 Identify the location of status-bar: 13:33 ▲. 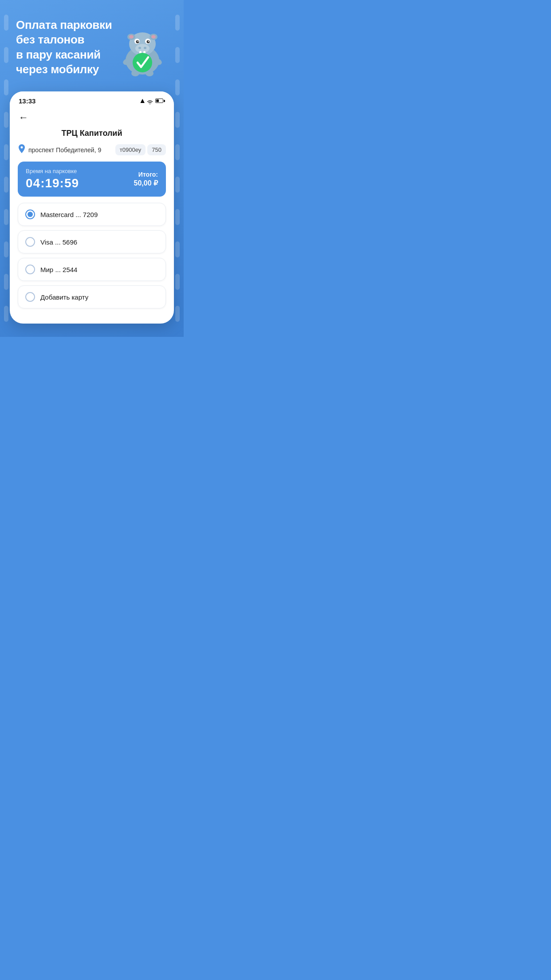
(92, 99).